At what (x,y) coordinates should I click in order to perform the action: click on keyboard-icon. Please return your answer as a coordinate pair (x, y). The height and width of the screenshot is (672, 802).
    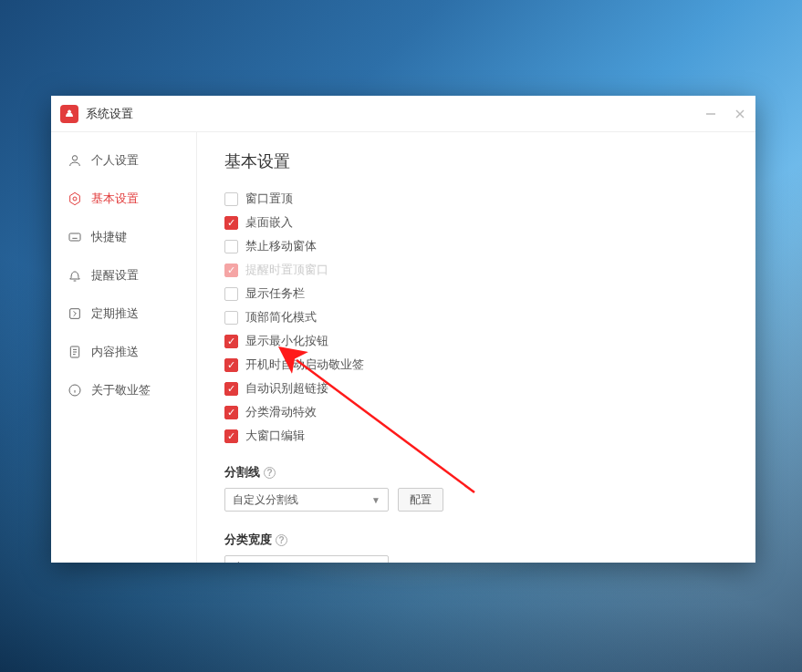
    Looking at the image, I should click on (75, 237).